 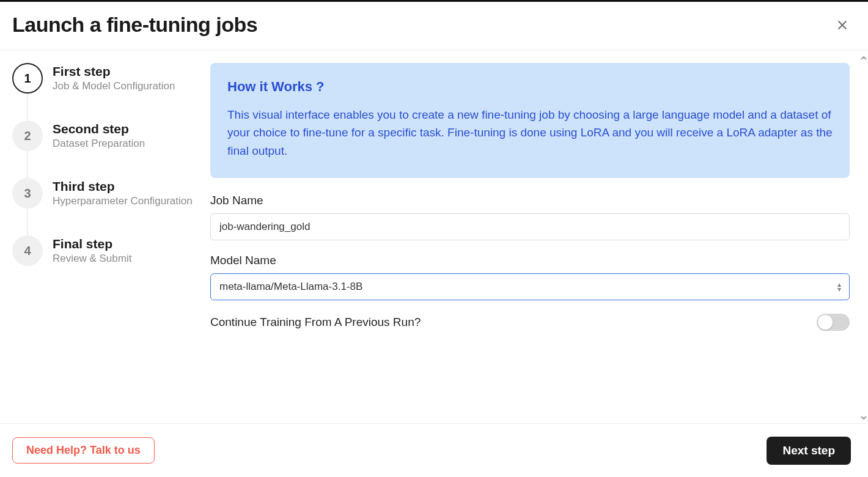 I want to click on step-title-3: Third step, so click(x=122, y=187).